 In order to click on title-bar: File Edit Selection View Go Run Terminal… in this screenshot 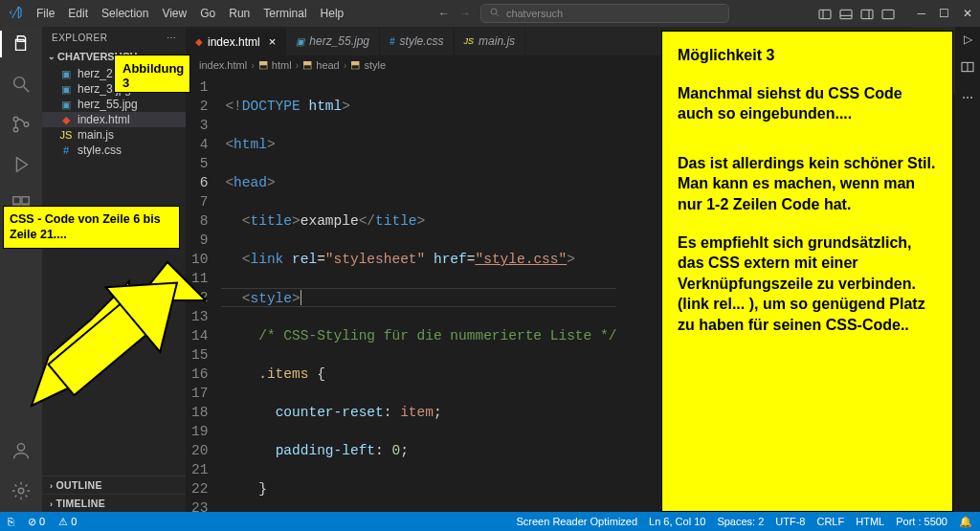, I will do `click(490, 13)`.